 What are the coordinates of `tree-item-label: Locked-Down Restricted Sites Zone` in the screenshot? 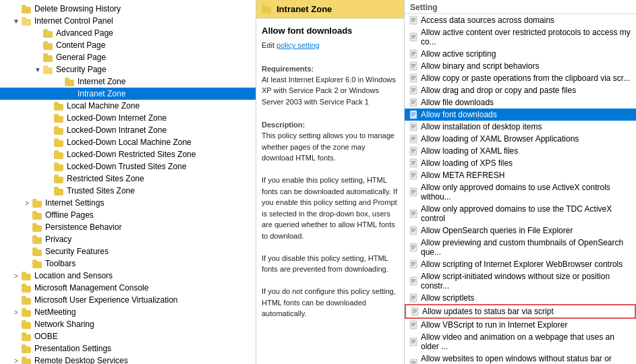 It's located at (131, 154).